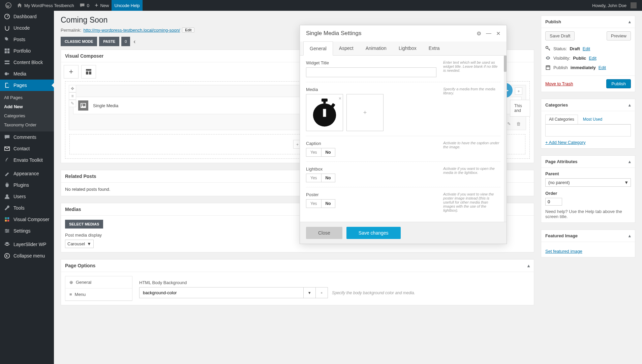  What do you see at coordinates (8, 5) in the screenshot?
I see `wp-logo` at bounding box center [8, 5].